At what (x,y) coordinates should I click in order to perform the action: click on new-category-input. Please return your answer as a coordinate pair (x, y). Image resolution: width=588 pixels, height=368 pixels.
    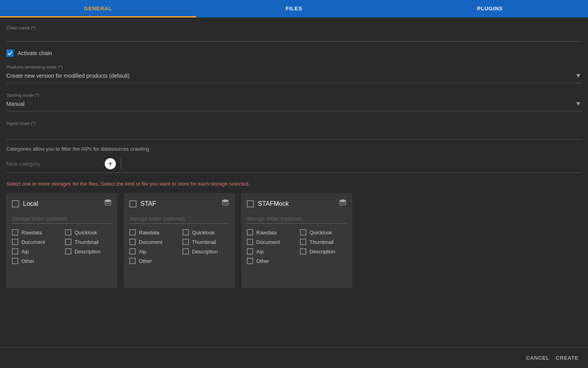
    Looking at the image, I should click on (54, 164).